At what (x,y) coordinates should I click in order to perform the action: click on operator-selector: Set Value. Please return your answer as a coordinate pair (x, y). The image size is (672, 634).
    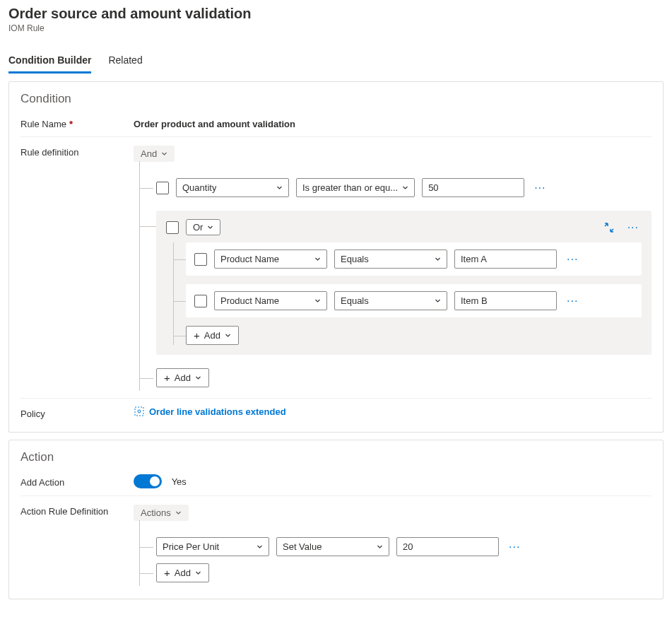
    Looking at the image, I should click on (333, 547).